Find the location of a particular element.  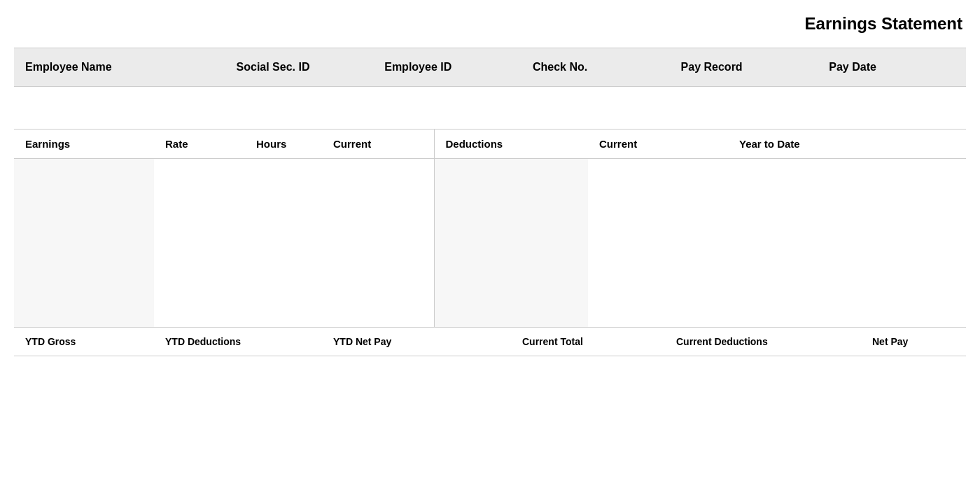

earnings-col-header: Earnings is located at coordinates (84, 144).